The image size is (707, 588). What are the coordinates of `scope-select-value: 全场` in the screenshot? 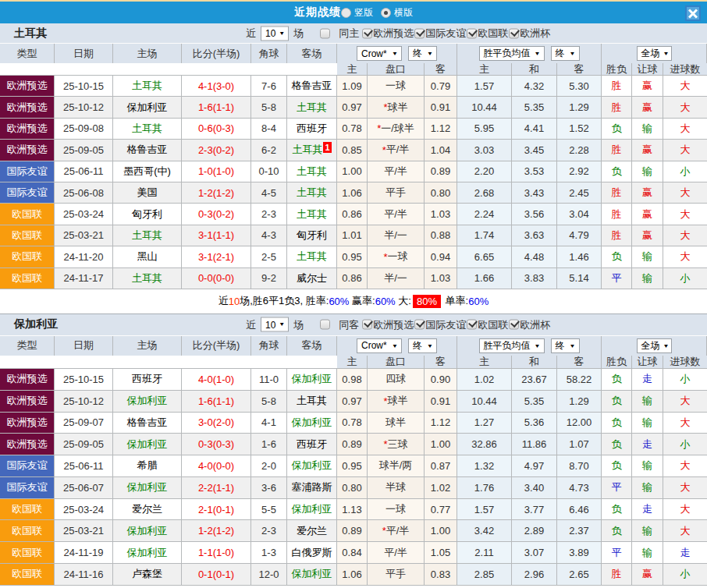 It's located at (651, 346).